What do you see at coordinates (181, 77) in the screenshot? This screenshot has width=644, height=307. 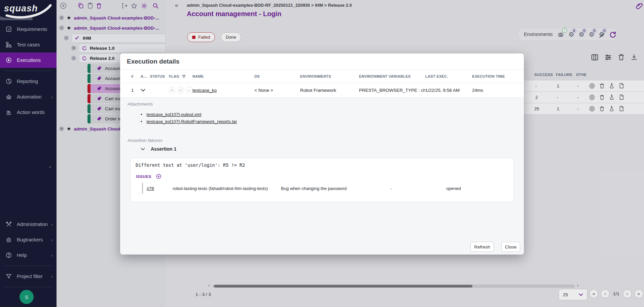 I see `column-header-flag: FLAG` at bounding box center [181, 77].